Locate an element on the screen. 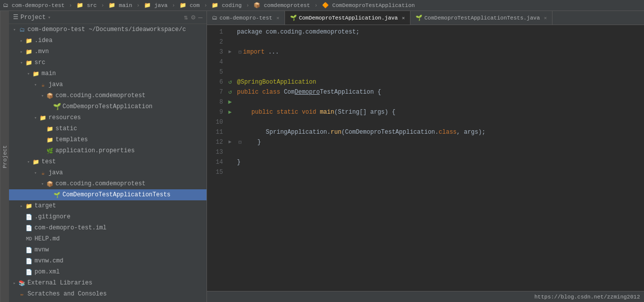  code-line-3: ⊟import ... is located at coordinates (440, 52).